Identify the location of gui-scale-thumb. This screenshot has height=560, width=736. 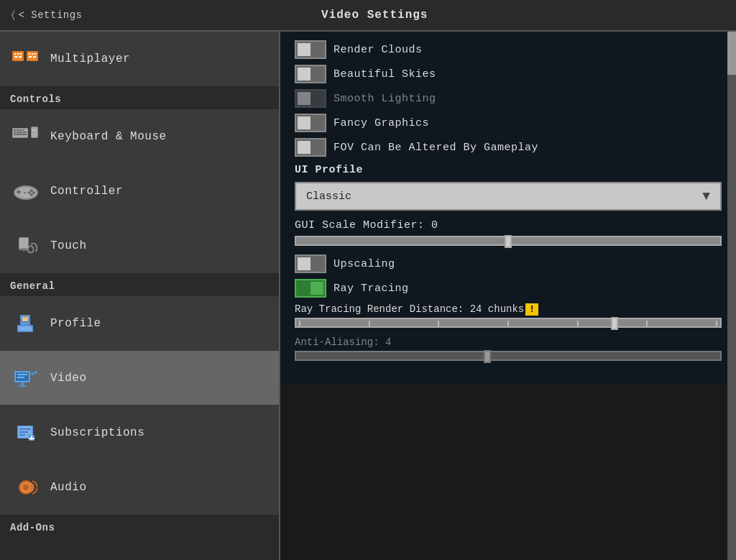
(508, 242).